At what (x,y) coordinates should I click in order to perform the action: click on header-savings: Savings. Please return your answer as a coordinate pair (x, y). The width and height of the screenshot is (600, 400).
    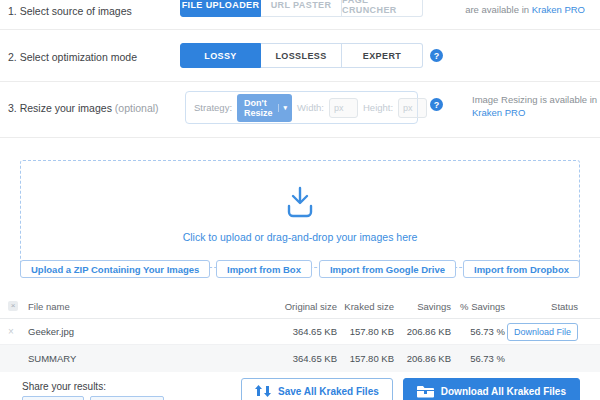
    Looking at the image, I should click on (422, 306).